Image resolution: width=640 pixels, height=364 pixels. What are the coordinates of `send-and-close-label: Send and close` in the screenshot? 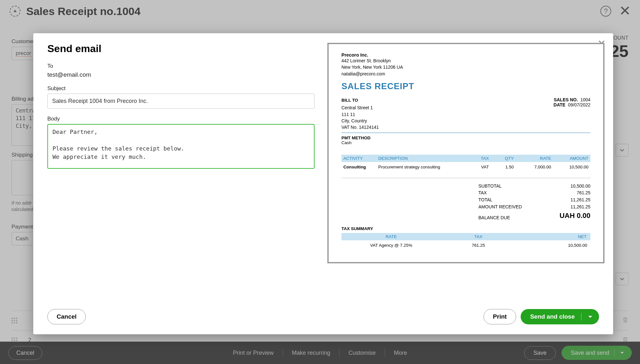 It's located at (552, 317).